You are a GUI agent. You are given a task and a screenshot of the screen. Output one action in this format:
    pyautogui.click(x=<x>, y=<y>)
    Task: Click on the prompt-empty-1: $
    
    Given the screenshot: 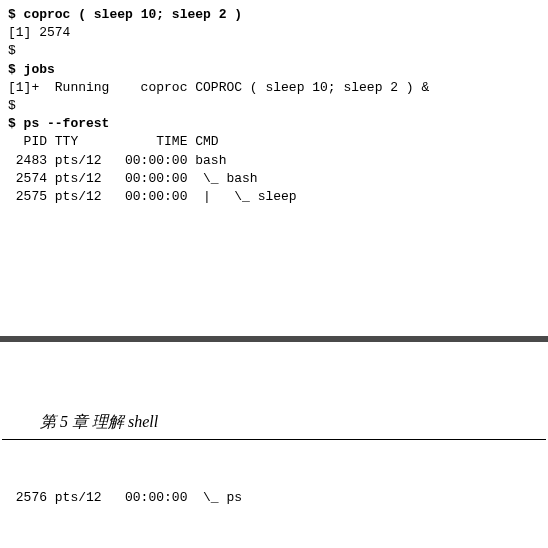 What is the action you would take?
    pyautogui.click(x=274, y=51)
    